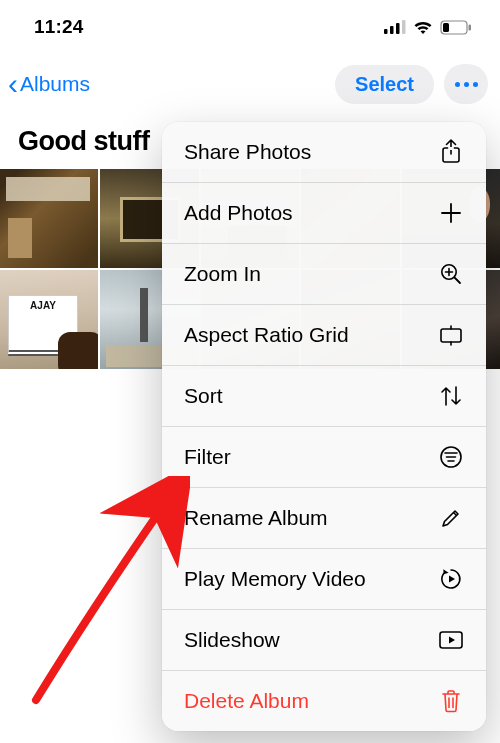 The height and width of the screenshot is (743, 500). What do you see at coordinates (451, 396) in the screenshot?
I see `sort-icon` at bounding box center [451, 396].